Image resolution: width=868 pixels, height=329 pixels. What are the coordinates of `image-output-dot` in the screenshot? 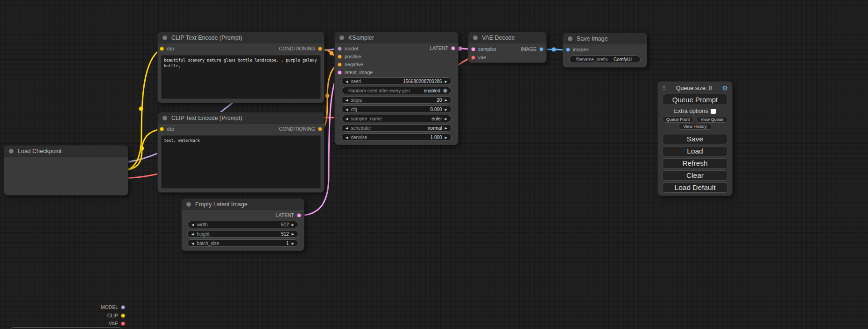 It's located at (542, 49).